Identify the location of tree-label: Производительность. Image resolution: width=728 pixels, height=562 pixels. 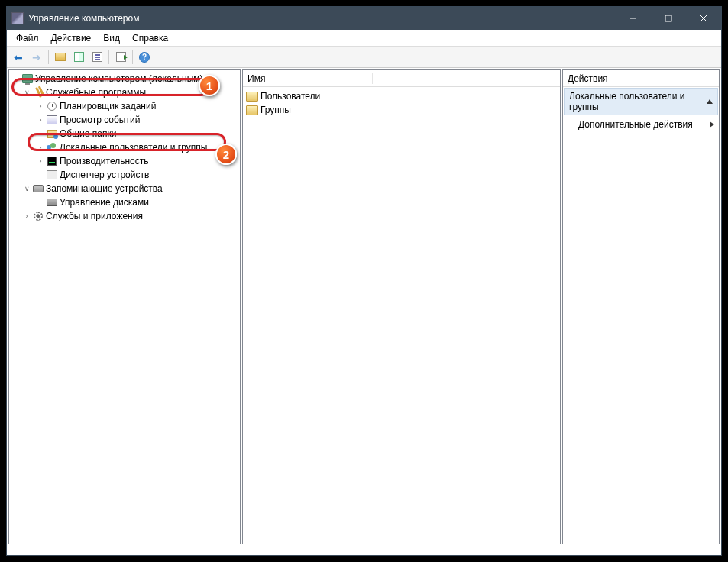
(104, 161).